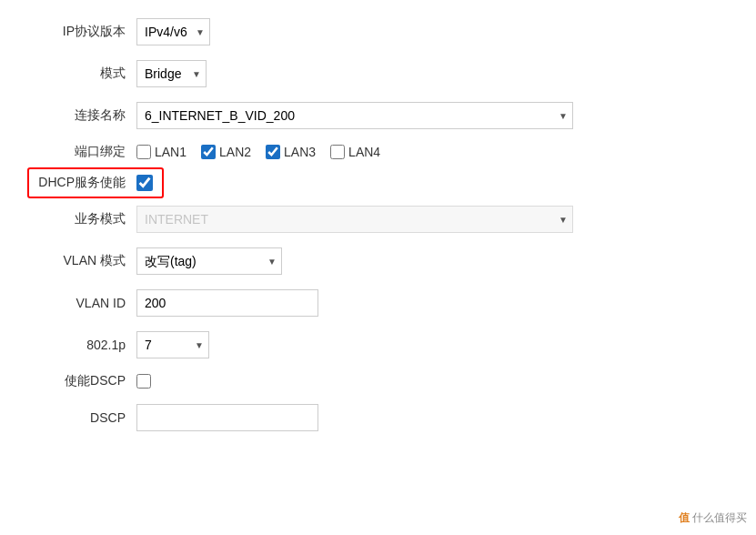  I want to click on dscp-control, so click(227, 418).